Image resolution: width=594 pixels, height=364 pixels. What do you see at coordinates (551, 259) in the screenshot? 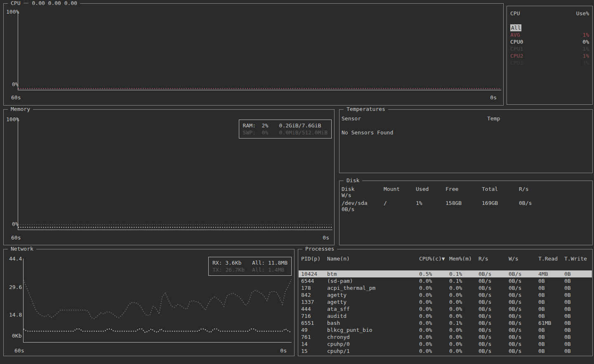
I see `process-col-header: T.Read` at bounding box center [551, 259].